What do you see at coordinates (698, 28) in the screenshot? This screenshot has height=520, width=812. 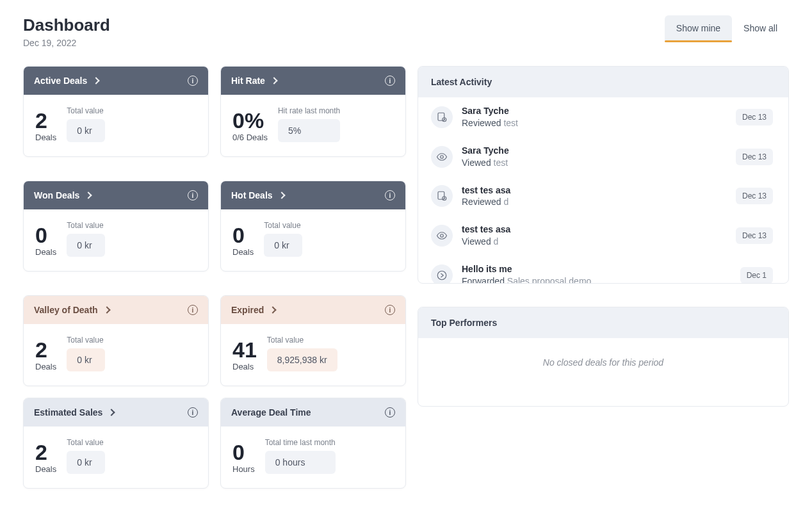 I see `tab-show-mine: Show mine` at bounding box center [698, 28].